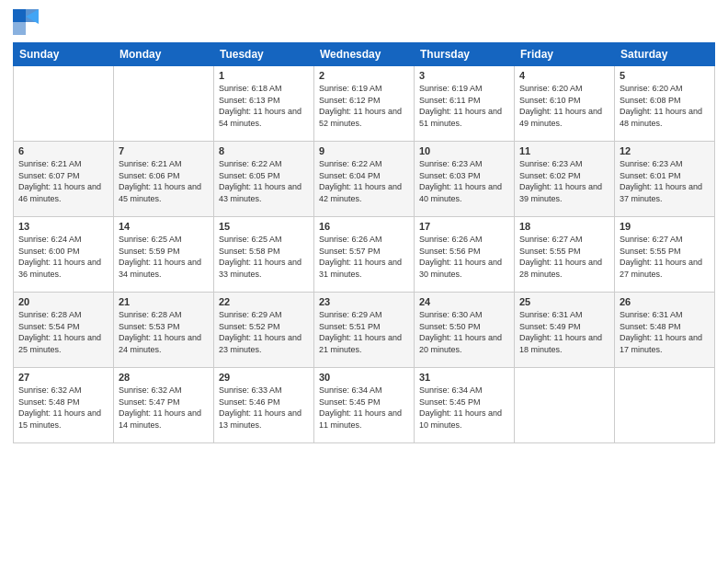  What do you see at coordinates (461, 332) in the screenshot?
I see `cell-info: Sunrise: 6:30 AMSunset: 5:50 PMDaylight:…` at bounding box center [461, 332].